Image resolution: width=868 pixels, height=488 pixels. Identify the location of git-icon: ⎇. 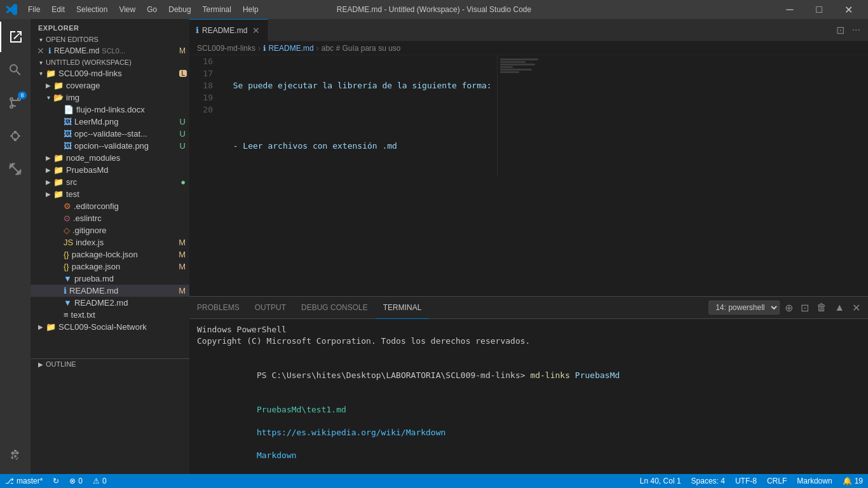
(10, 481).